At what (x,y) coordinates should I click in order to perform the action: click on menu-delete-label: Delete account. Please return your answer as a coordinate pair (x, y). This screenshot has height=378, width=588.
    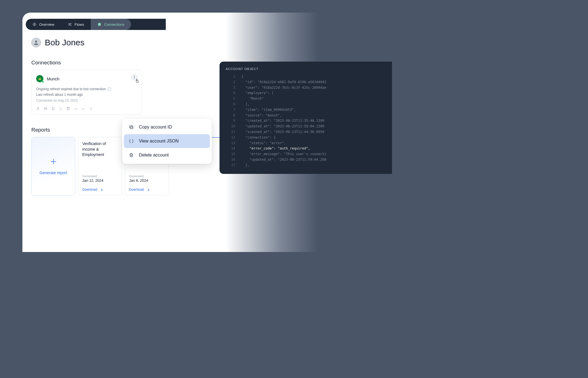
    Looking at the image, I should click on (154, 155).